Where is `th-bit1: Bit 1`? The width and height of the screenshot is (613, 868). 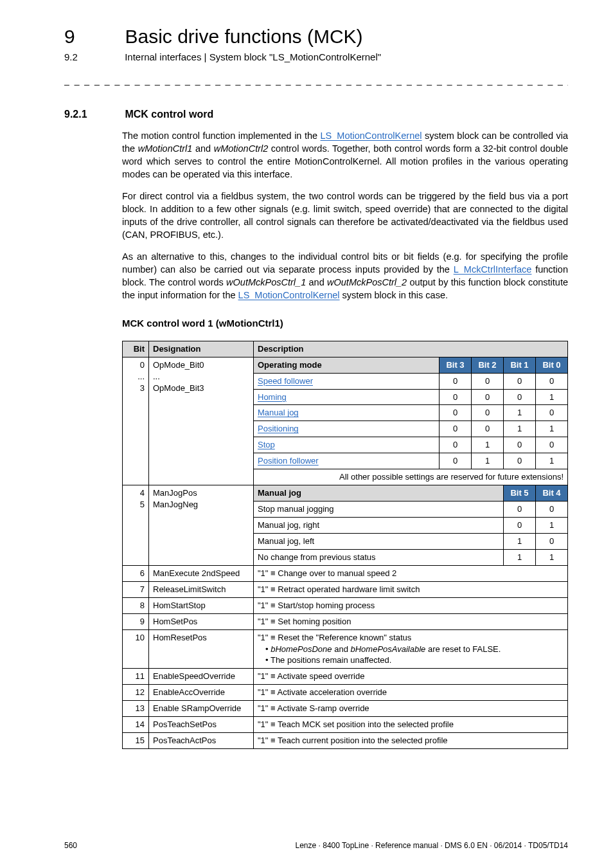
th-bit1: Bit 1 is located at coordinates (520, 365).